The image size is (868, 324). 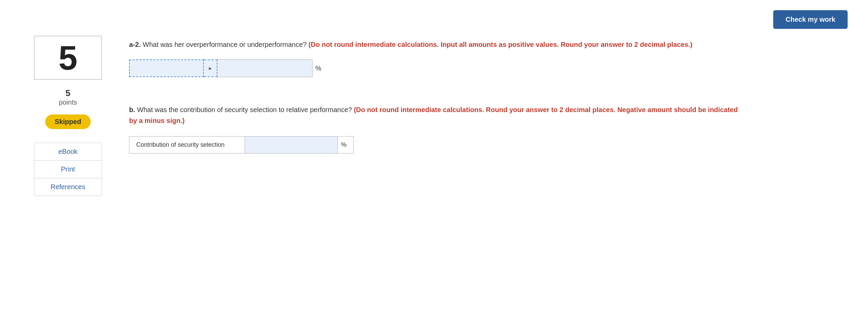 What do you see at coordinates (132, 110) in the screenshot?
I see `question-b-label: b.` at bounding box center [132, 110].